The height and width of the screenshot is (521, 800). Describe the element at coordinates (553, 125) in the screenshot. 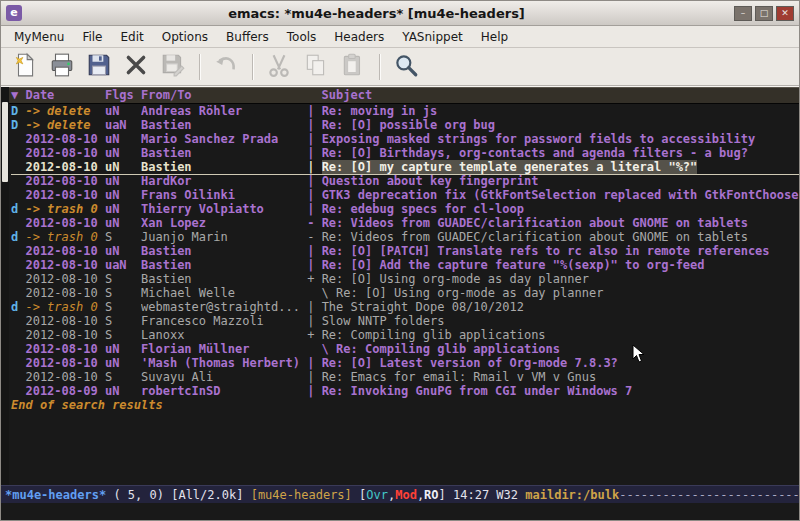

I see `subject-cell: | Re: [O] possible org bug` at that location.